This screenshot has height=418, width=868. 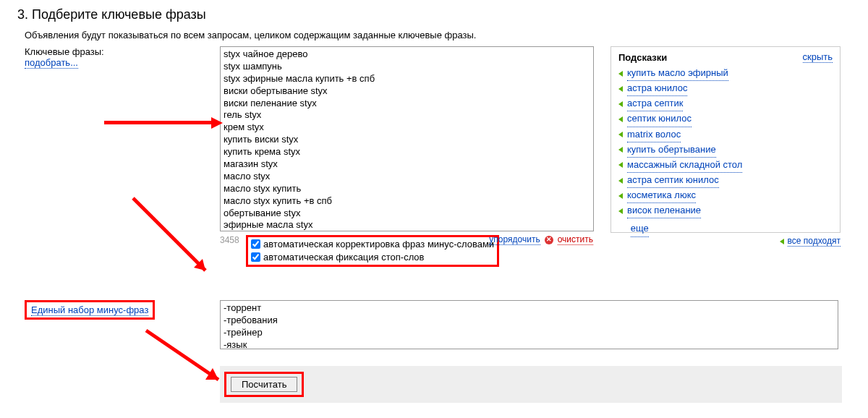 What do you see at coordinates (549, 240) in the screenshot?
I see `clear-icon: ✕` at bounding box center [549, 240].